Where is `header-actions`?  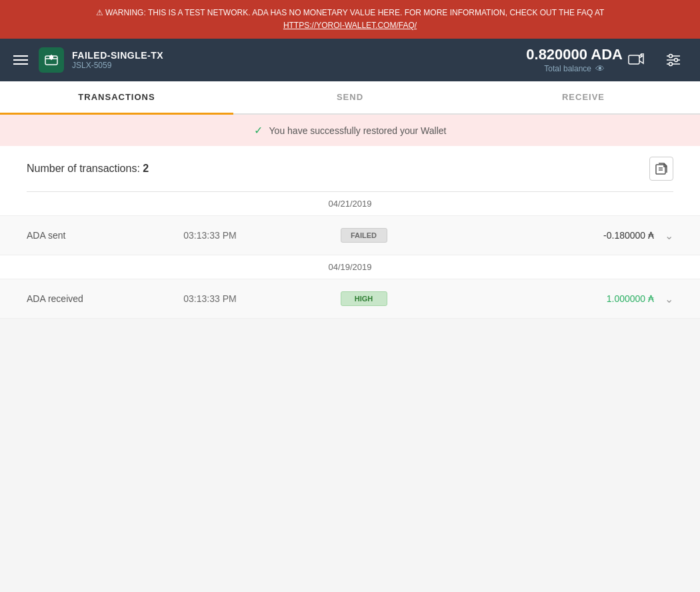
header-actions is located at coordinates (655, 60).